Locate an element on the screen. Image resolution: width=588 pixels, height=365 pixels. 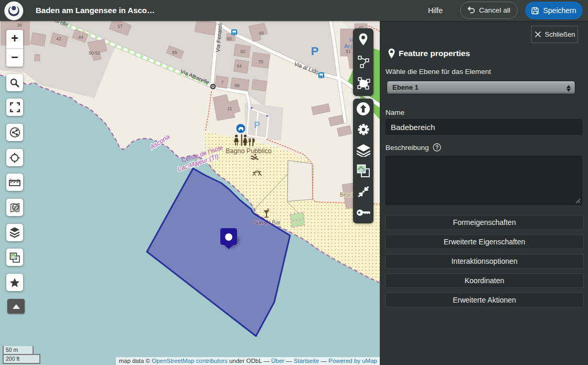
svg-text: 65 is located at coordinates (175, 52).